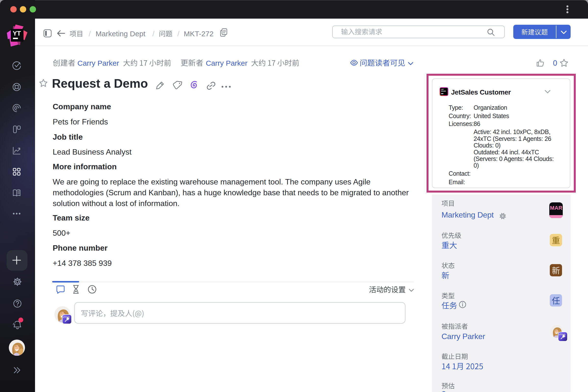 The height and width of the screenshot is (392, 588). I want to click on svg-text: BRAINS, so click(444, 91).